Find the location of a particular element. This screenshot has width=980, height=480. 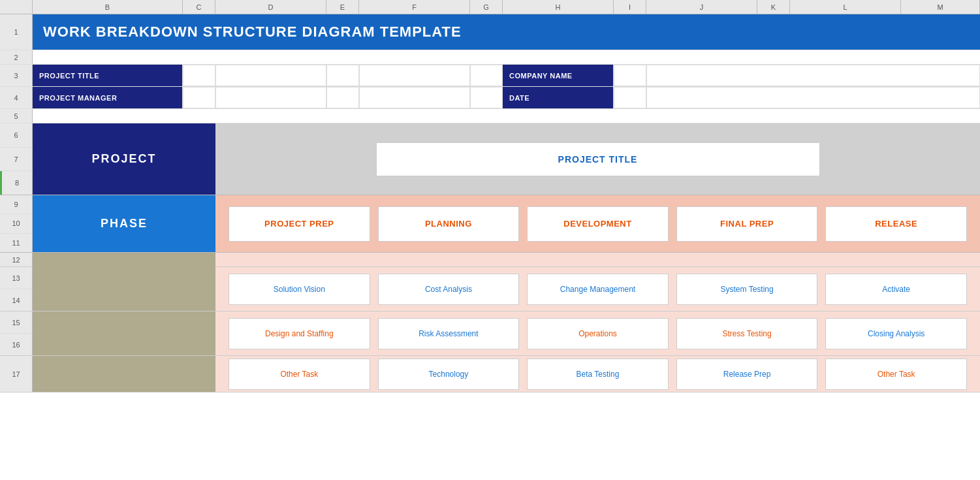

task-box-2-1: Risk Assessment is located at coordinates (449, 334).